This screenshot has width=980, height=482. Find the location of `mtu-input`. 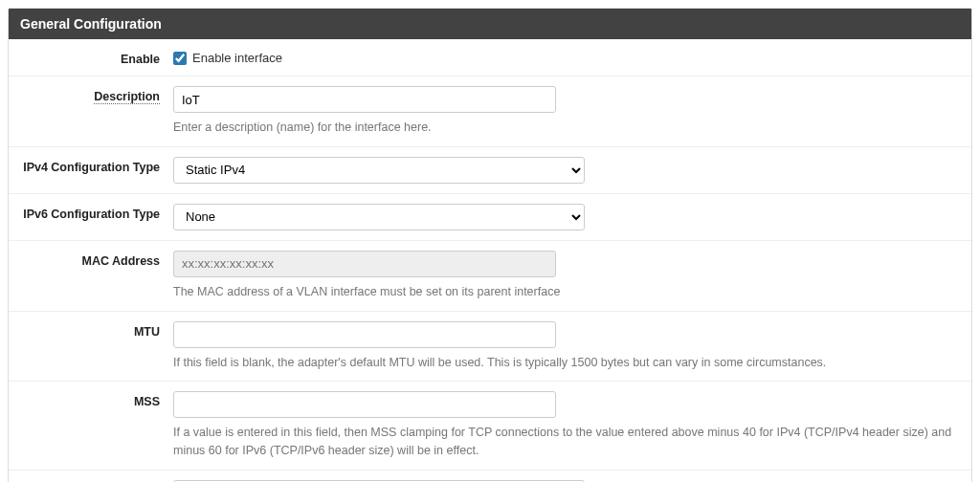

mtu-input is located at coordinates (365, 335).